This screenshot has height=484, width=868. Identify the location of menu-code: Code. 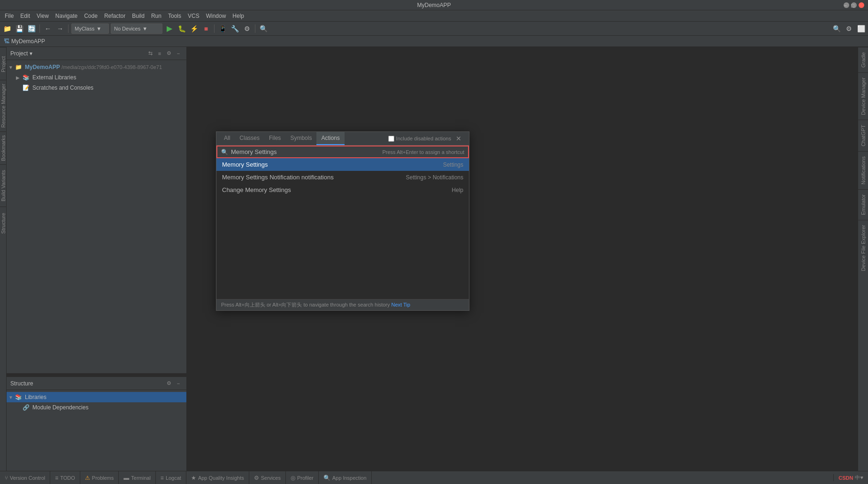
(91, 16).